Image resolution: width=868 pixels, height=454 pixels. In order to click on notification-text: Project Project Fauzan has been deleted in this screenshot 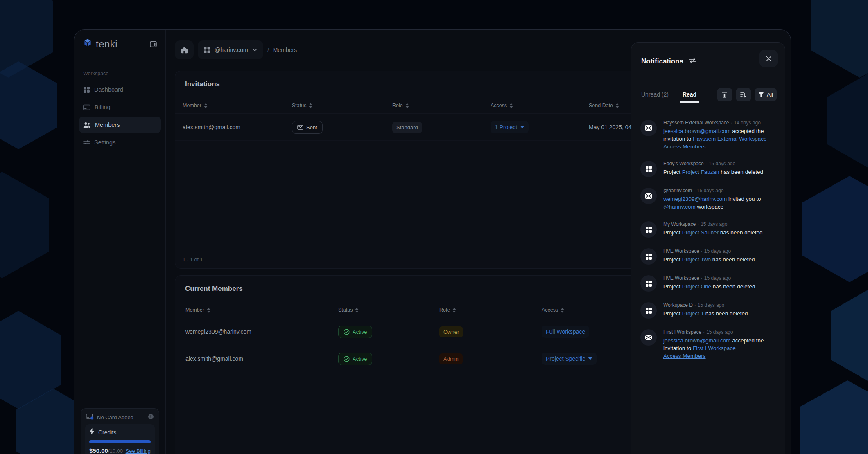, I will do `click(720, 172)`.